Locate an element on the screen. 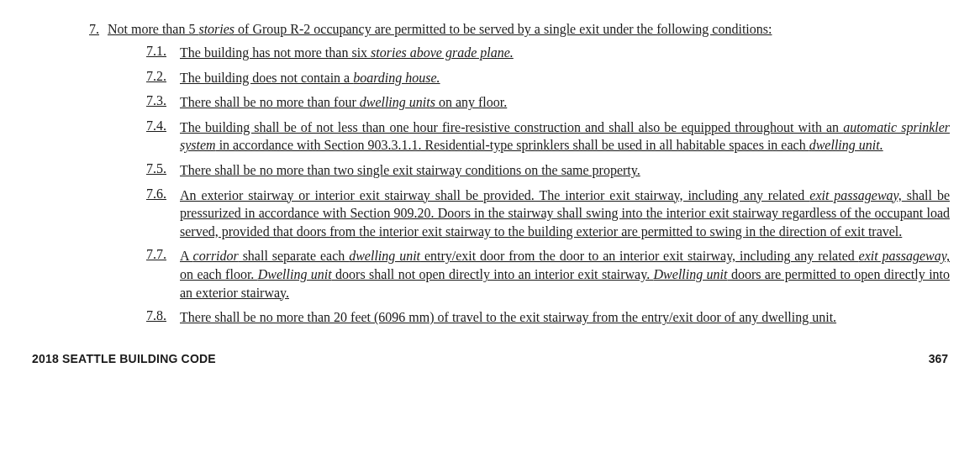  list-item-7-4: 7.4.The building shall be of not less th… is located at coordinates (548, 136).